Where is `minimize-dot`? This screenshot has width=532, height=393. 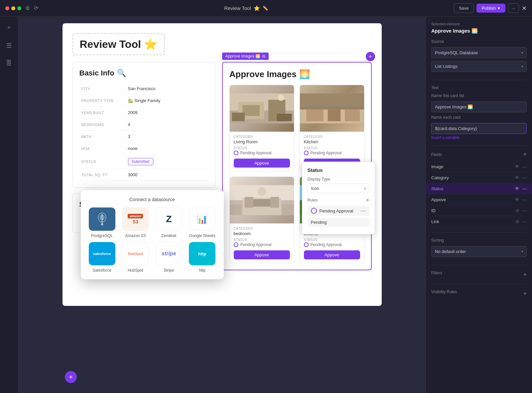 minimize-dot is located at coordinates (13, 8).